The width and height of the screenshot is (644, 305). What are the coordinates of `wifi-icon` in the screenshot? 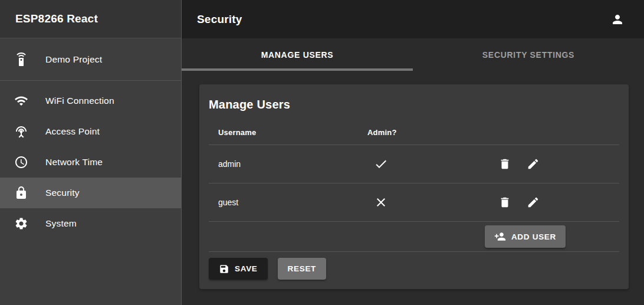 It's located at (21, 101).